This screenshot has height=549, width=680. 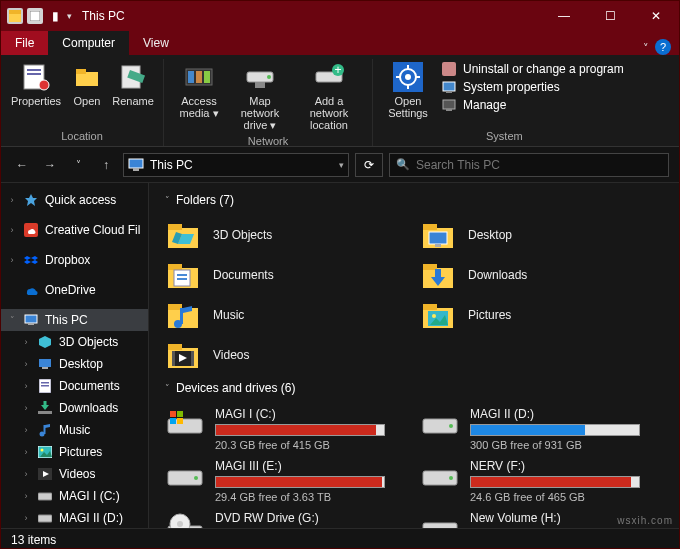 What do you see at coordinates (504, 102) in the screenshot?
I see `ribbon-group-system: Open Settings Uninstall or change a prog…` at bounding box center [504, 102].